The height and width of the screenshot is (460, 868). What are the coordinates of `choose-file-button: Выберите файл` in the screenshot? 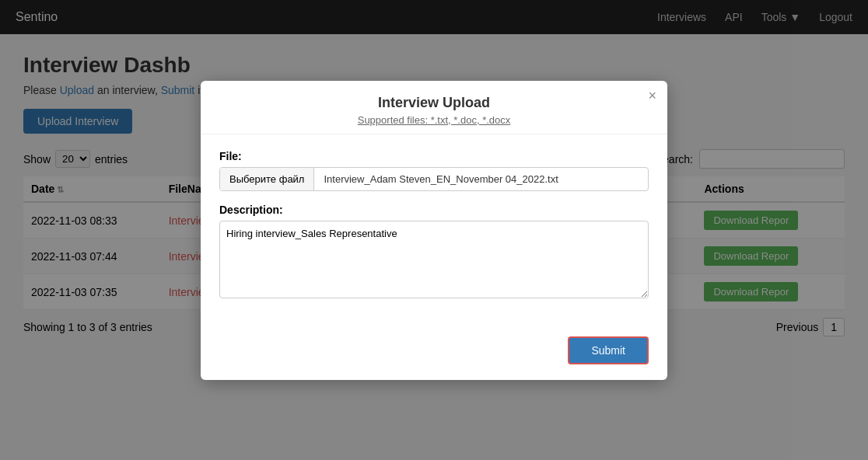 It's located at (268, 179).